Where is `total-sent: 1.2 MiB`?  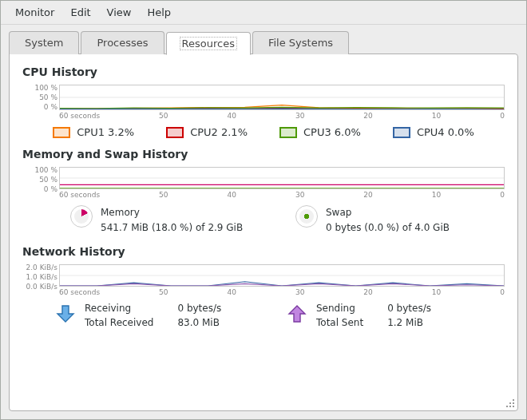 total-sent: 1.2 MiB is located at coordinates (409, 323).